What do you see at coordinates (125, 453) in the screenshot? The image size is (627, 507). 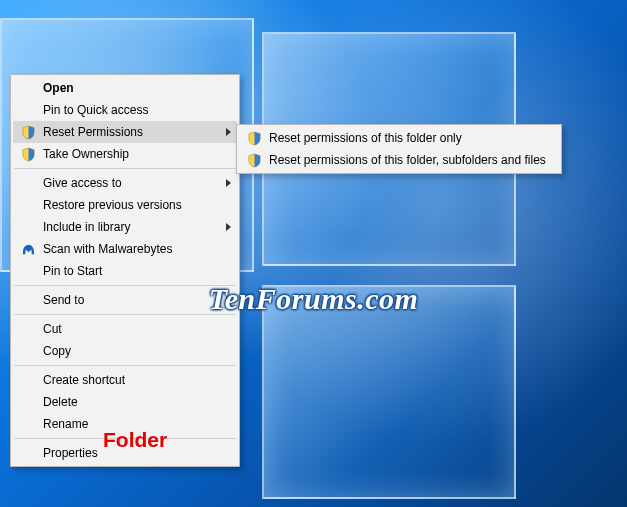 I see `menu-item-properties: Properties` at bounding box center [125, 453].